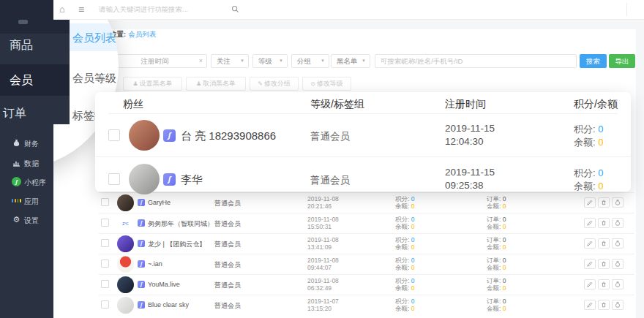 The width and height of the screenshot is (644, 318). I want to click on submenu-item-member-level: 会员等级, so click(94, 79).